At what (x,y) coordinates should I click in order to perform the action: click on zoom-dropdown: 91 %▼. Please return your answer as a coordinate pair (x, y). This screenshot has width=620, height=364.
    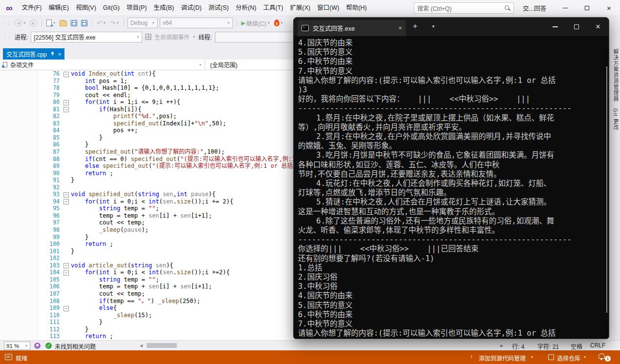
    Looking at the image, I should click on (17, 345).